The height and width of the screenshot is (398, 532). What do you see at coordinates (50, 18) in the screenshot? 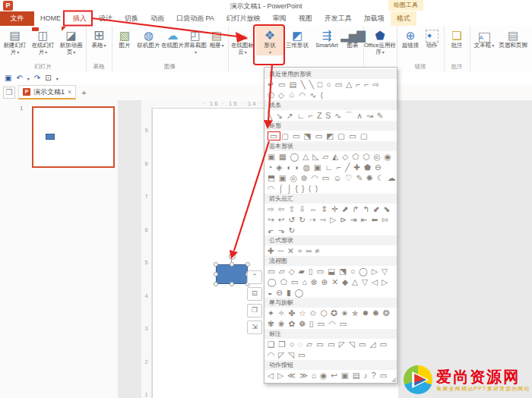
I see `tab-home: HOME` at bounding box center [50, 18].